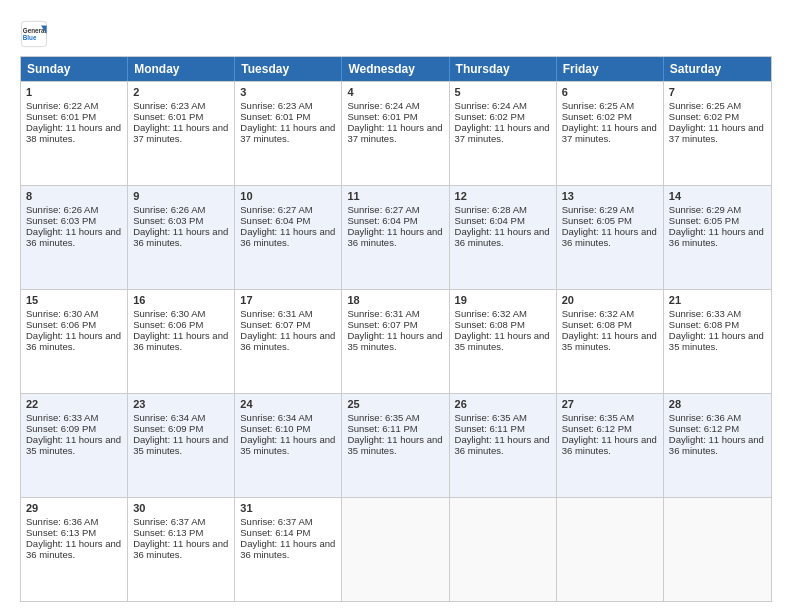  What do you see at coordinates (718, 300) in the screenshot?
I see `day-number: 21` at bounding box center [718, 300].